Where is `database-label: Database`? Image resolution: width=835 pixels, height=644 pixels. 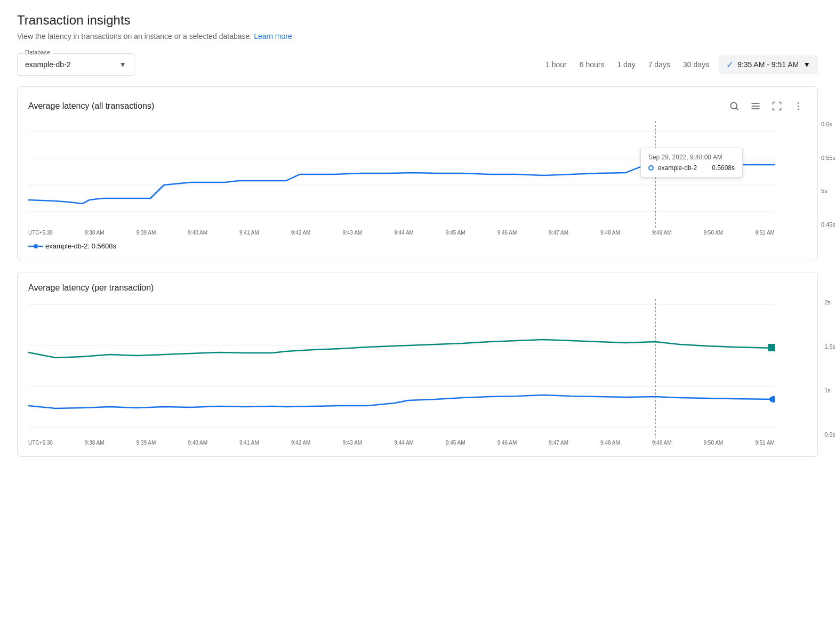
database-label: Database is located at coordinates (37, 52).